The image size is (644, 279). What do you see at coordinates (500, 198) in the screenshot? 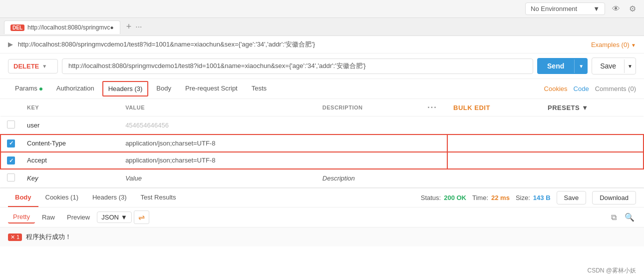
I see `time-value: 22 ms` at bounding box center [500, 198].